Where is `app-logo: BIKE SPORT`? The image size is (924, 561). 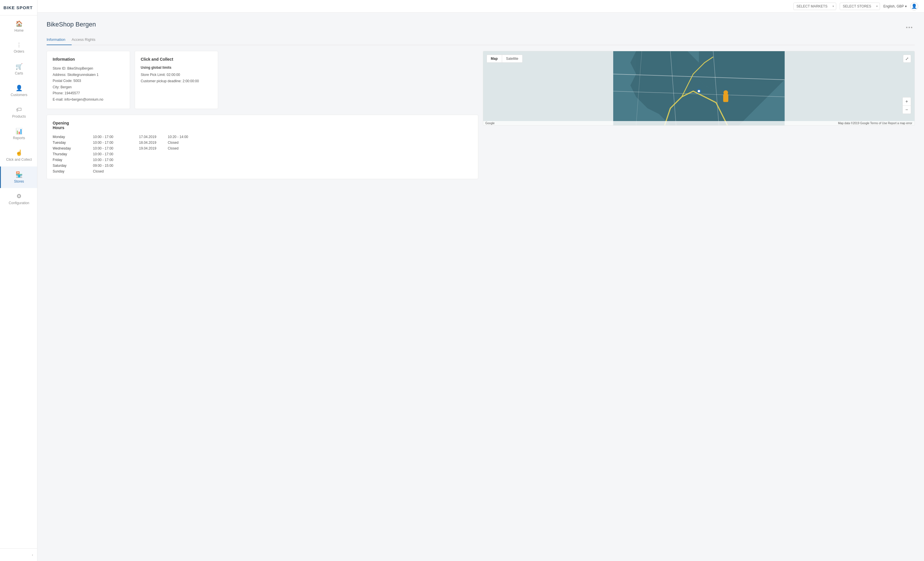 app-logo: BIKE SPORT is located at coordinates (19, 7).